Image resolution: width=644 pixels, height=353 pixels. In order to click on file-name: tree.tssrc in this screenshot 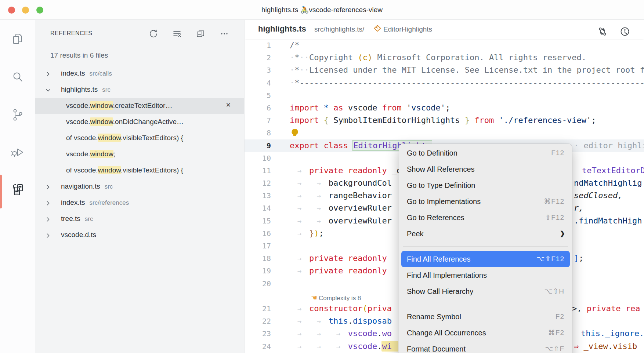, I will do `click(77, 219)`.